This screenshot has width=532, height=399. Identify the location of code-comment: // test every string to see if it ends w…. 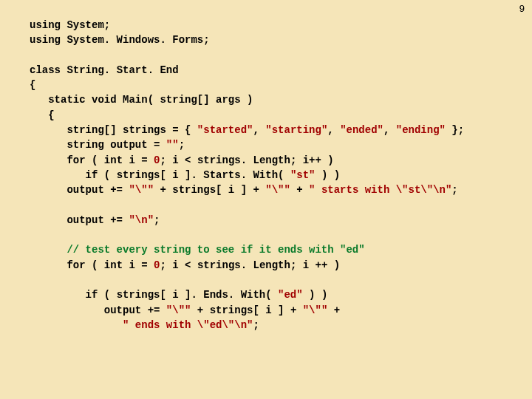
(197, 250).